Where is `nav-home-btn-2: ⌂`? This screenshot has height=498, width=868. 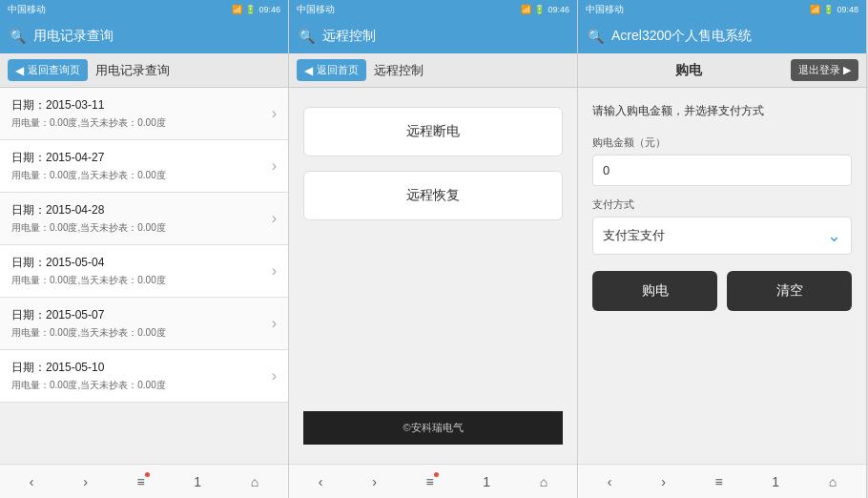 nav-home-btn-2: ⌂ is located at coordinates (544, 482).